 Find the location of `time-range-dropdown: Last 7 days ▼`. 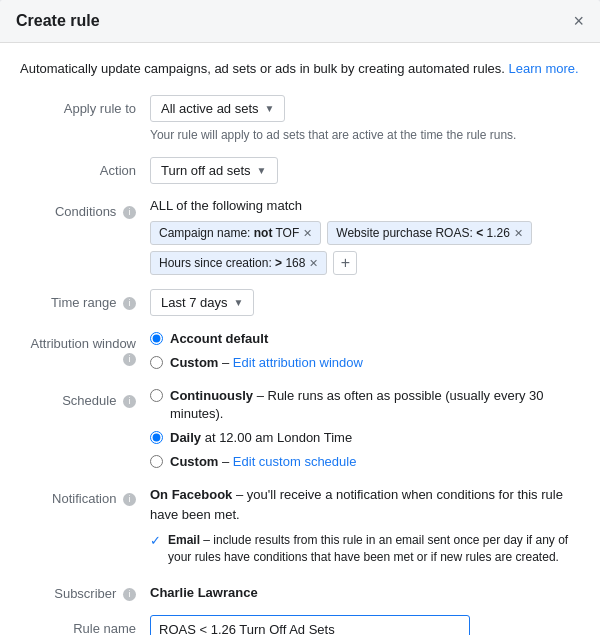

time-range-dropdown: Last 7 days ▼ is located at coordinates (202, 302).